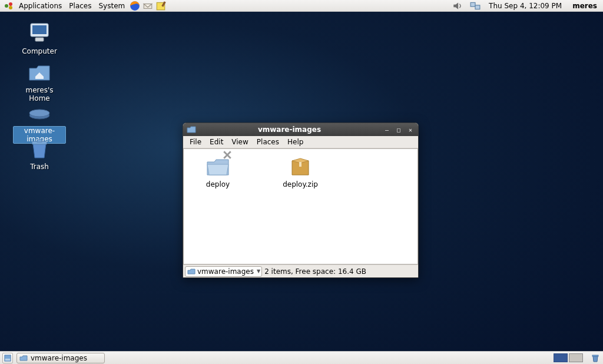 The width and height of the screenshot is (603, 364). What do you see at coordinates (196, 142) in the screenshot?
I see `menu-file: File` at bounding box center [196, 142].